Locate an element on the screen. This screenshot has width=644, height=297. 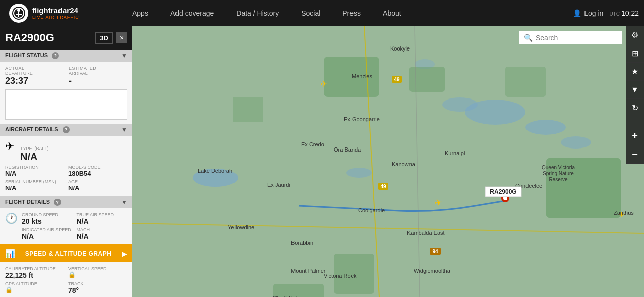
refresh-button: ↻ is located at coordinates (635, 108).